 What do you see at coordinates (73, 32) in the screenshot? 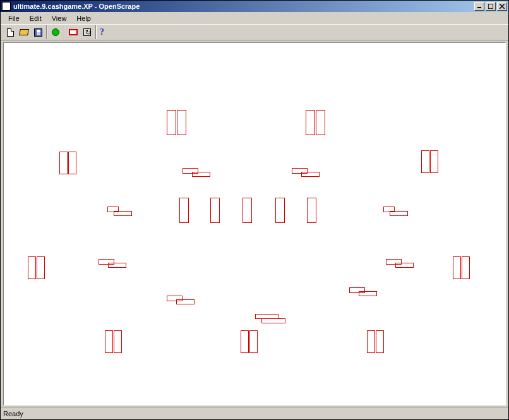
I see `region-rect-icon` at bounding box center [73, 32].